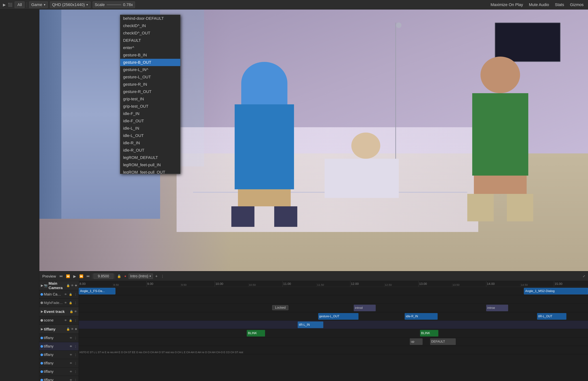  Describe the element at coordinates (559, 5) in the screenshot. I see `stats-btn: Stats` at that location.